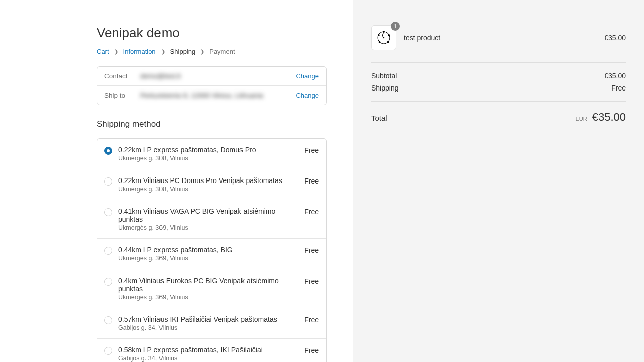  What do you see at coordinates (208, 285) in the screenshot?
I see `option-title: 0.4km Vilniaus Eurokos PC BIG Venipak at…` at bounding box center [208, 285].